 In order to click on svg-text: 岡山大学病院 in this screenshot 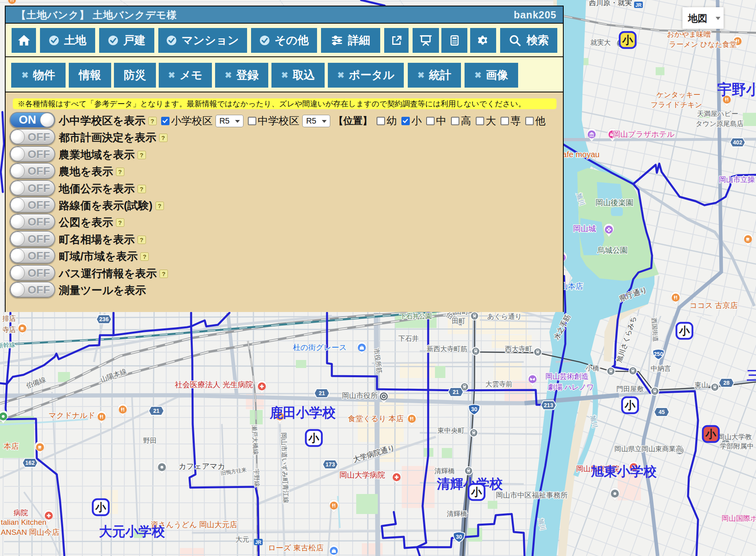, I will do `click(362, 475)`.